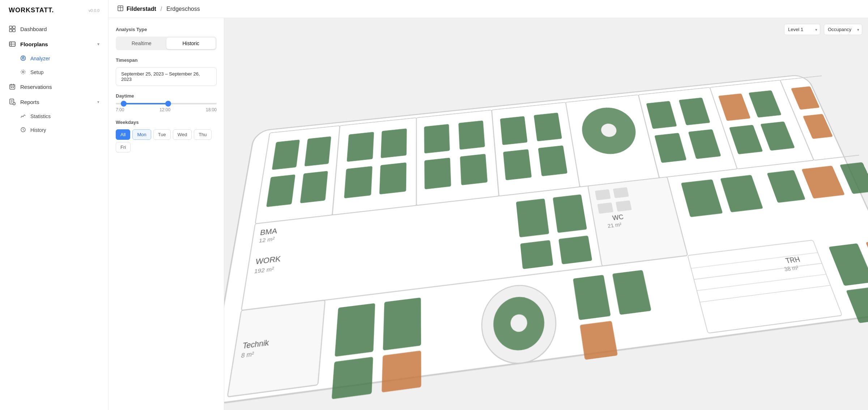  What do you see at coordinates (802, 30) in the screenshot?
I see `level-select: Level 1 Level 2 Level 3` at bounding box center [802, 30].